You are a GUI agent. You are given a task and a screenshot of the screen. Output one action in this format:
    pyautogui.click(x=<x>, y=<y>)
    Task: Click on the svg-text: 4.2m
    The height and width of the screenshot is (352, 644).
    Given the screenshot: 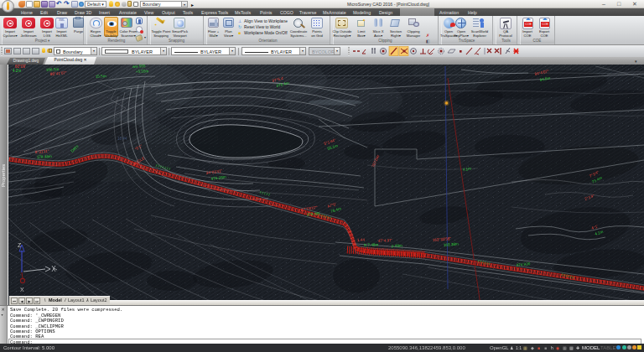 What is the action you would take?
    pyautogui.click(x=17, y=70)
    